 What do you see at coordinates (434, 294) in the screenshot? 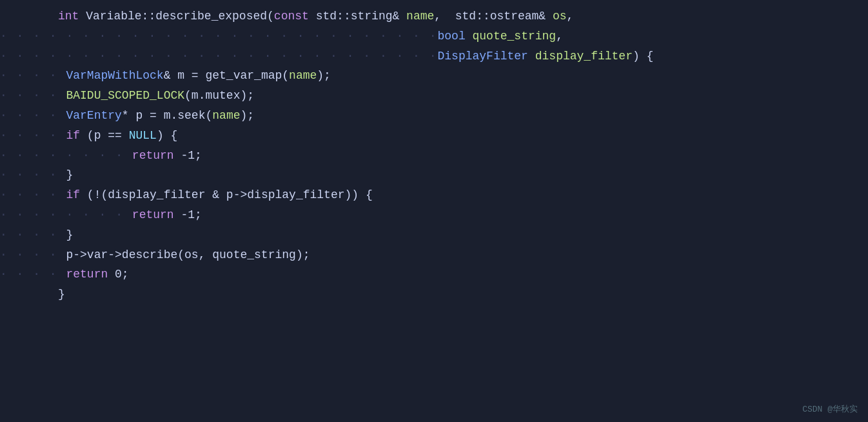
I see `code-line: }` at bounding box center [434, 294].